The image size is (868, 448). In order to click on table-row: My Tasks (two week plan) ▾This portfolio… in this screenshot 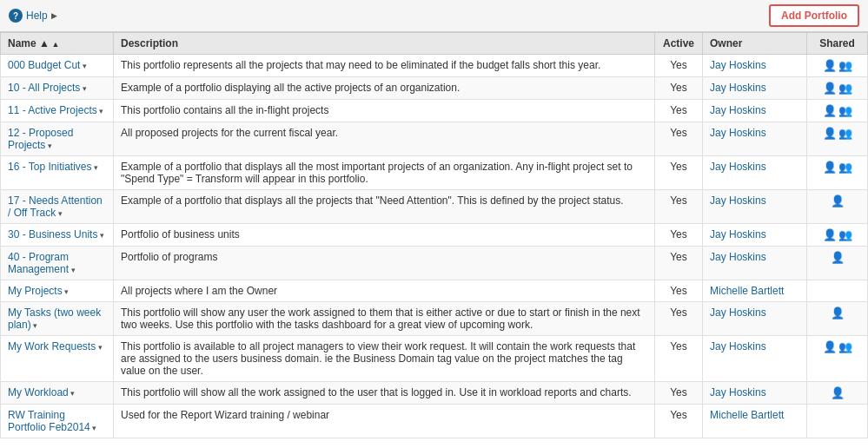, I will do `click(434, 320)`.